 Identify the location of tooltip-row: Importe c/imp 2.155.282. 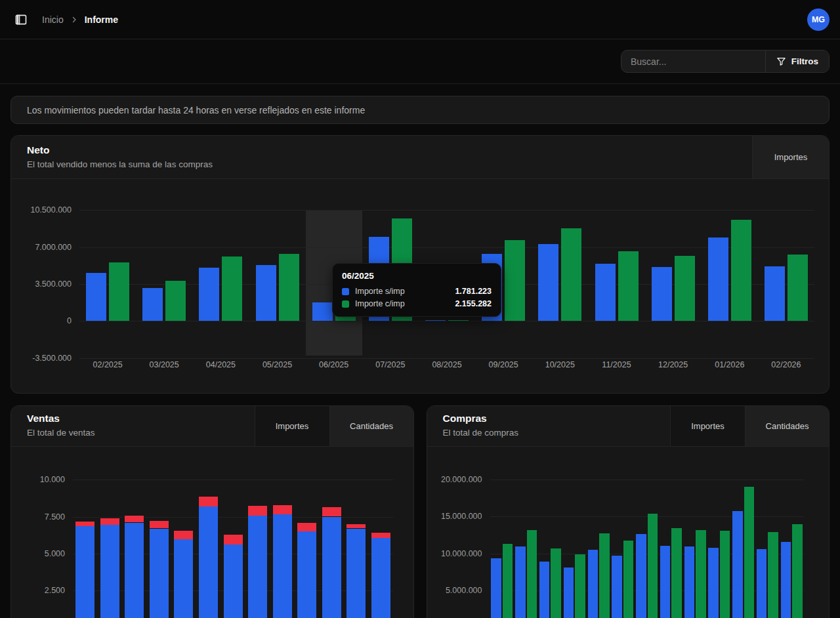
(417, 304).